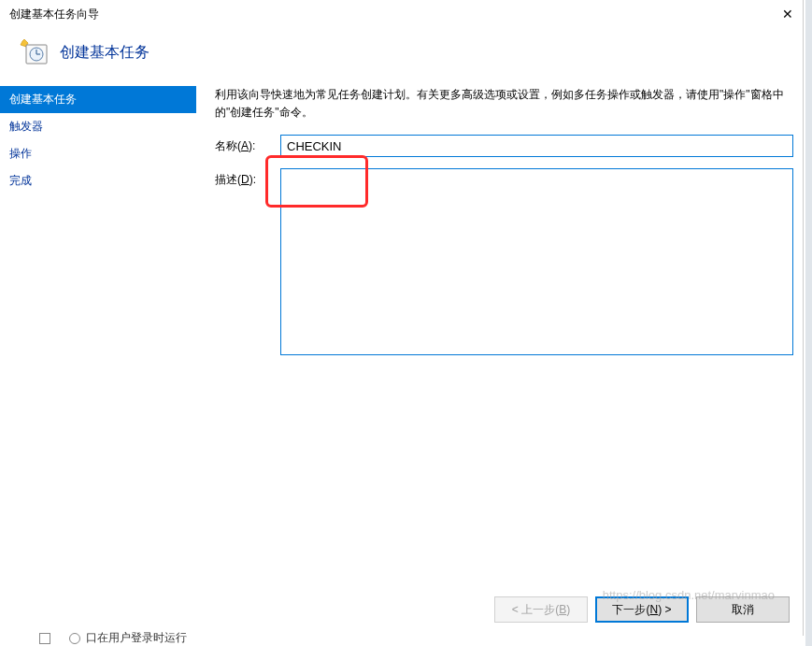  I want to click on sidebar-item-finish: 完成, so click(98, 181).